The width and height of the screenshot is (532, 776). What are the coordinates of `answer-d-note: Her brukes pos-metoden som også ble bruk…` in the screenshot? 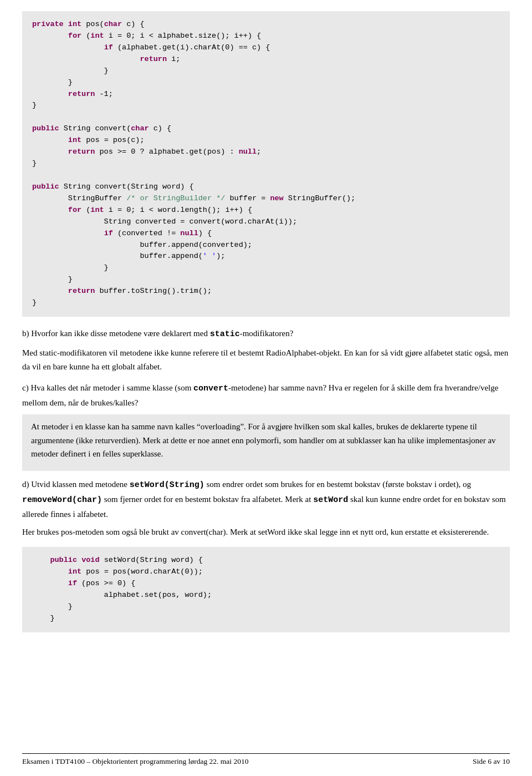 It's located at (266, 532).